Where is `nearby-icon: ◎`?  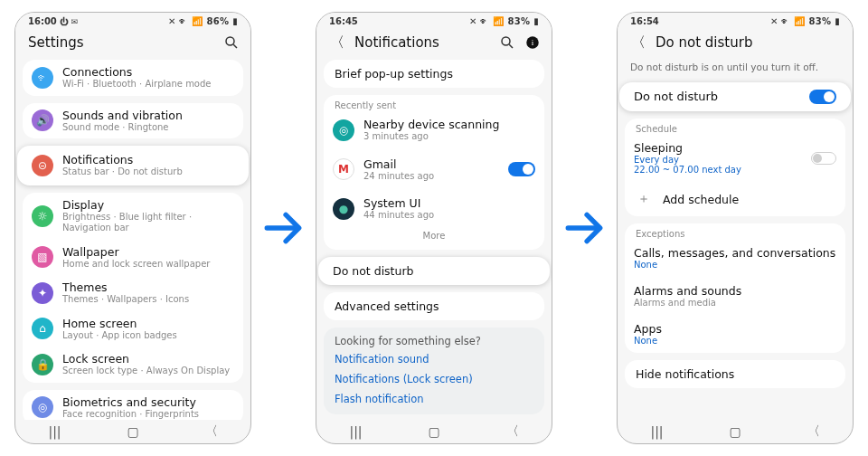 nearby-icon: ◎ is located at coordinates (344, 130).